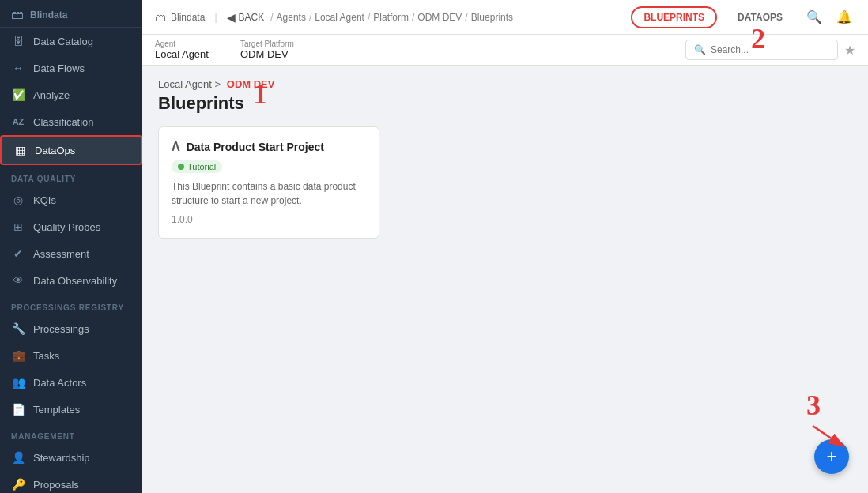  What do you see at coordinates (197, 167) in the screenshot?
I see `tutorial-badge: Tutorial` at bounding box center [197, 167].